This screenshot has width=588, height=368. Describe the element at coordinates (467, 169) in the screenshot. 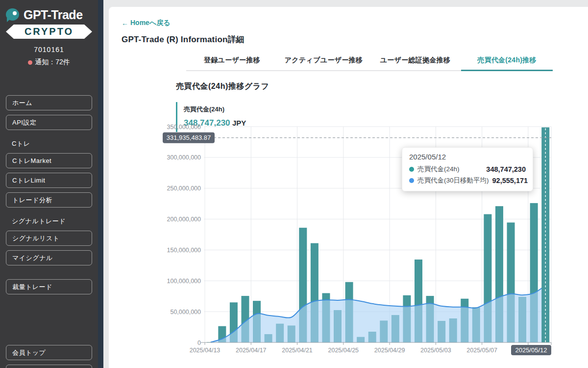

I see `chart-tooltip: 2025/05/12 売買代金(24h)348,747,230売買代金(30日移…` at that location.